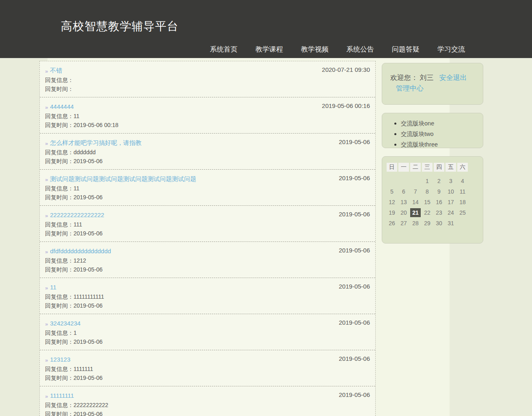 This screenshot has height=416, width=532. I want to click on nav-item: 教学课程, so click(269, 50).